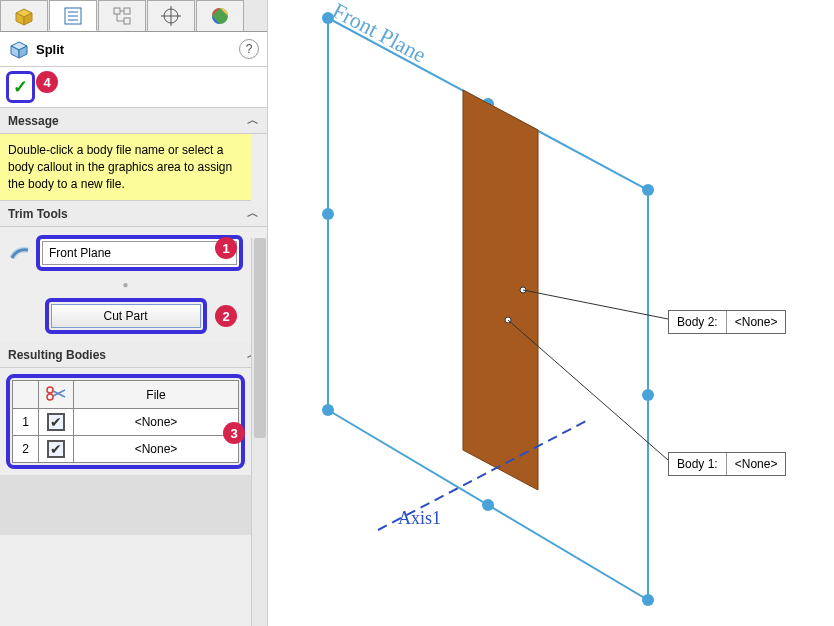  Describe the element at coordinates (126, 253) in the screenshot. I see `trim-selection-row: 1` at that location.